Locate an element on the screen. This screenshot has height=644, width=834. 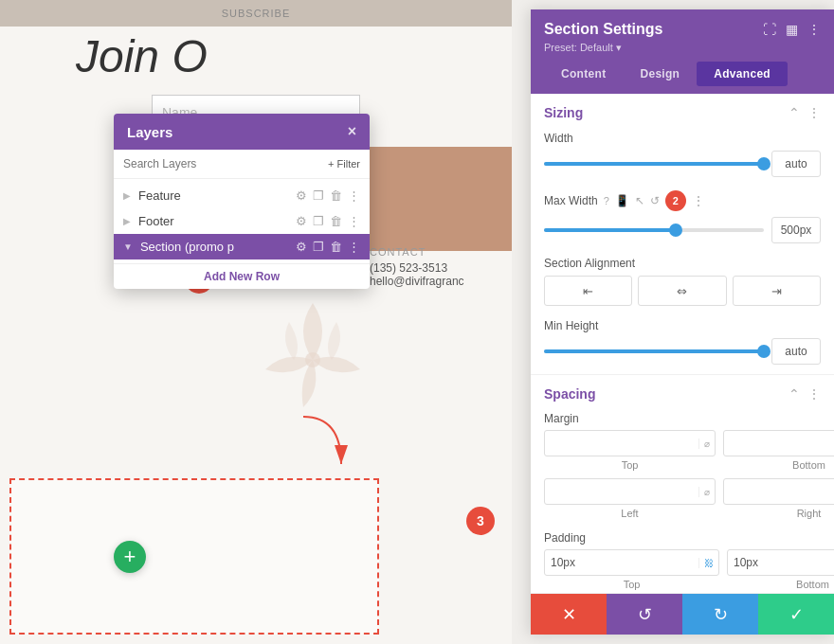
padding-top-input-row: ⛓ is located at coordinates (631, 563).